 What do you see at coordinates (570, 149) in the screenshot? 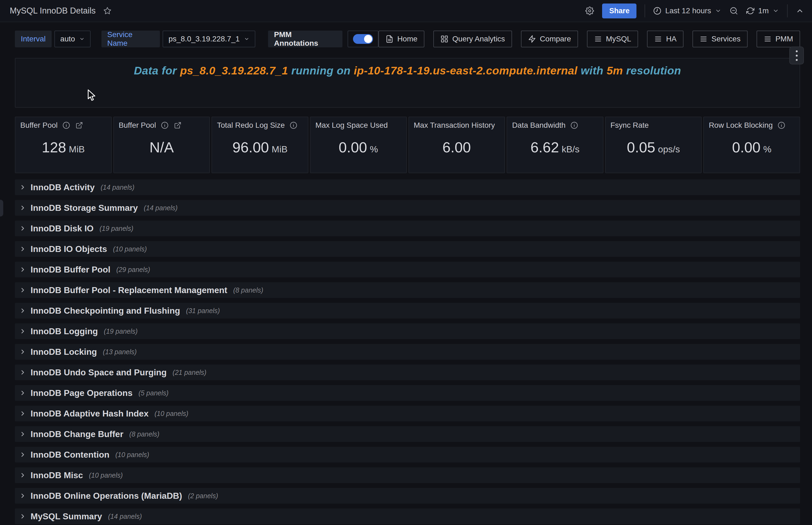
I see `stat-unit: kB/s` at bounding box center [570, 149].